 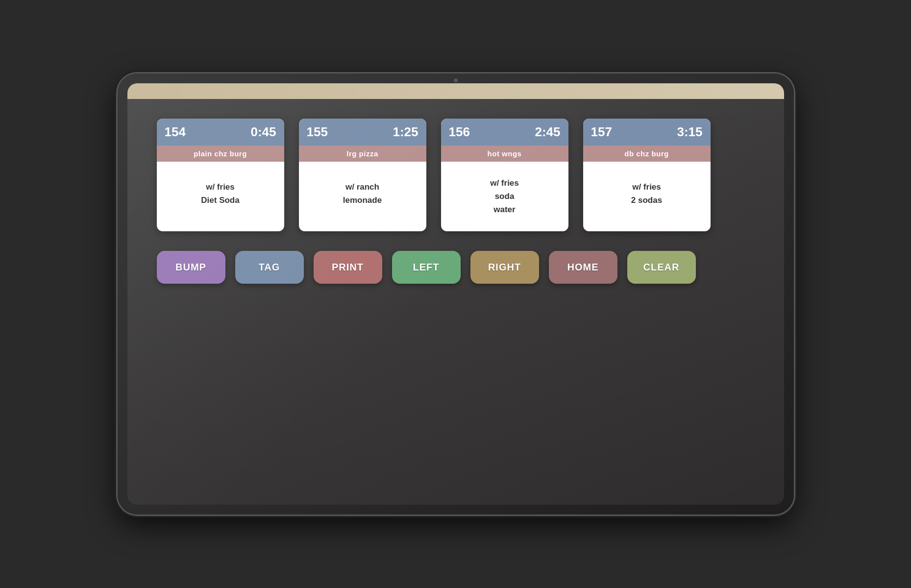 I want to click on card-header: 156 2:45, so click(x=505, y=132).